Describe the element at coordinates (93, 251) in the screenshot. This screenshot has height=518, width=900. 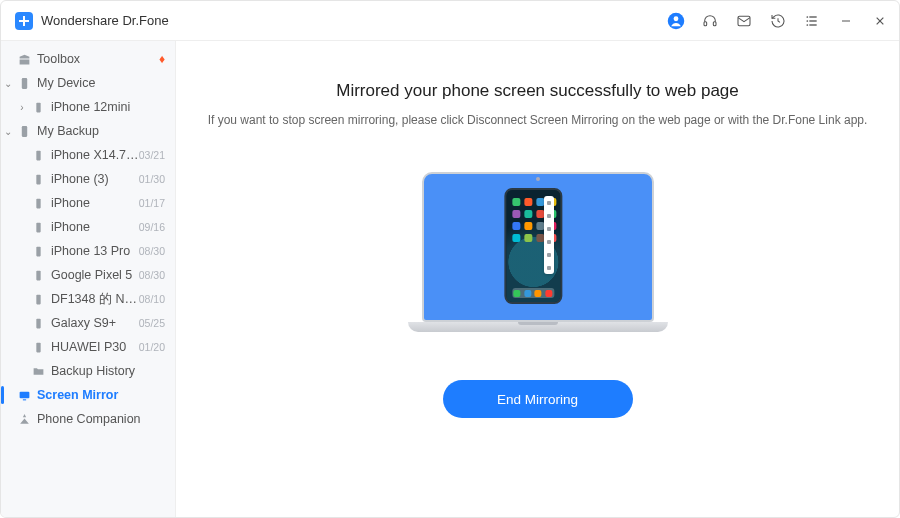
I see `backup-name: iPhone 13 Pro` at that location.